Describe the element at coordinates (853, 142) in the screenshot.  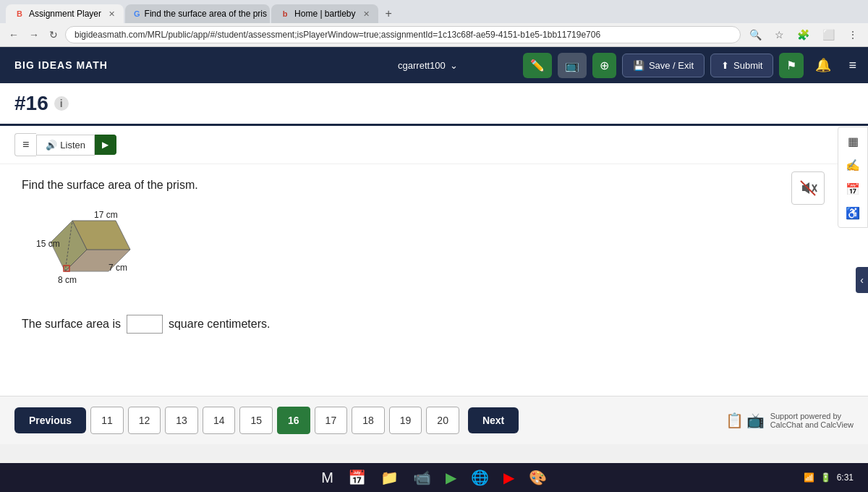
I see `side-calculator-button: ▦` at that location.